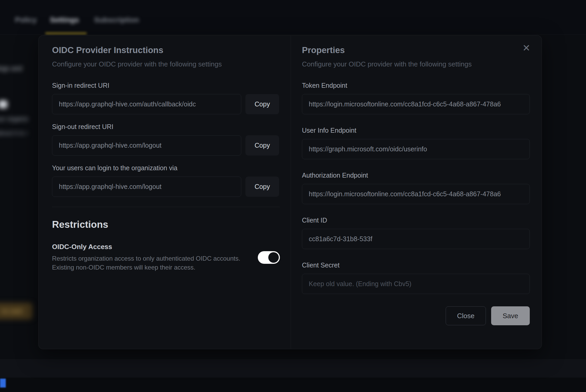 The image size is (586, 392). What do you see at coordinates (416, 98) in the screenshot?
I see `field-token-endpoint: Token Endpoint` at bounding box center [416, 98].